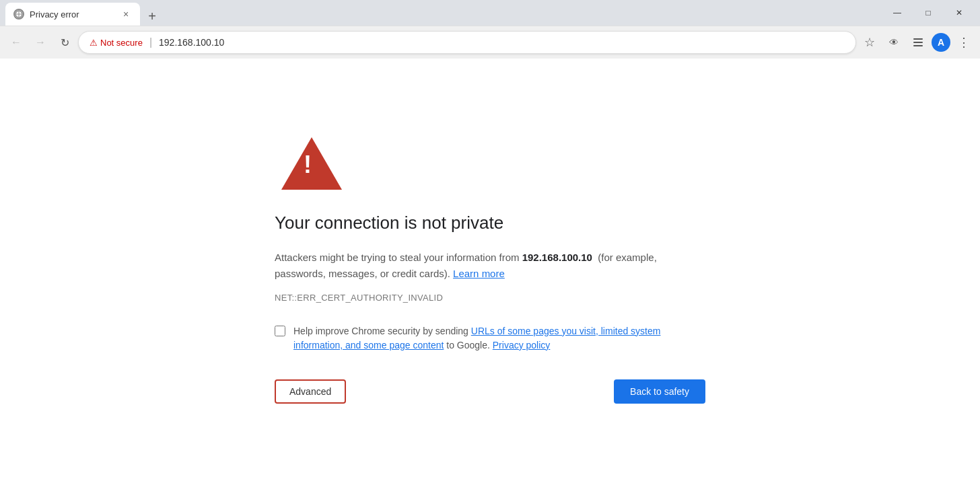  What do you see at coordinates (490, 266) in the screenshot?
I see `error-description: Attackers might be trying to steal your …` at bounding box center [490, 266].